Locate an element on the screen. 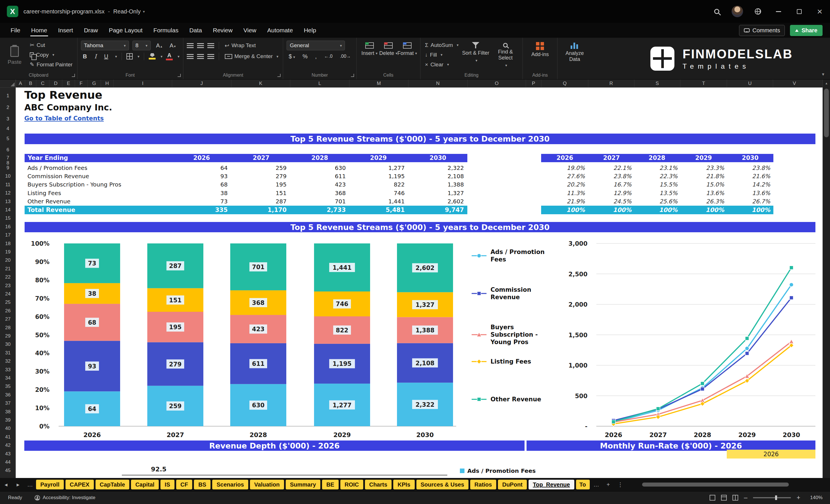 The image size is (830, 504). align-center-icon is located at coordinates (200, 57).